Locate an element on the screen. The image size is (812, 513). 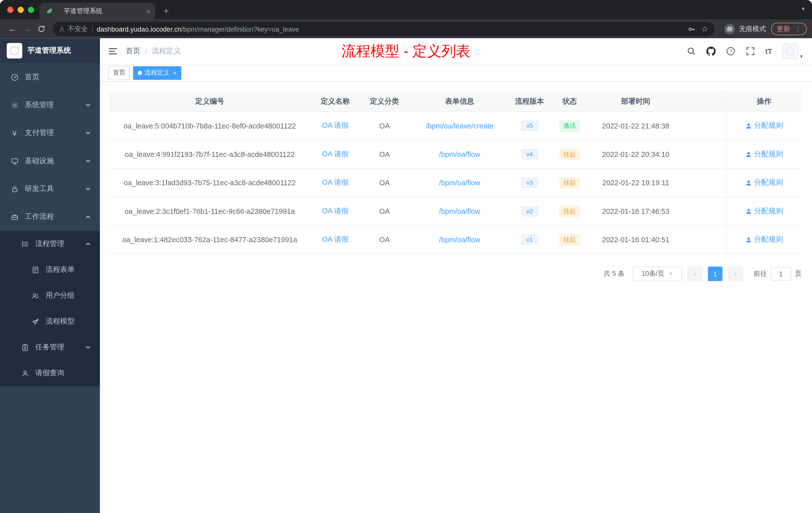
breadcrumb-home: 首页 is located at coordinates (133, 51).